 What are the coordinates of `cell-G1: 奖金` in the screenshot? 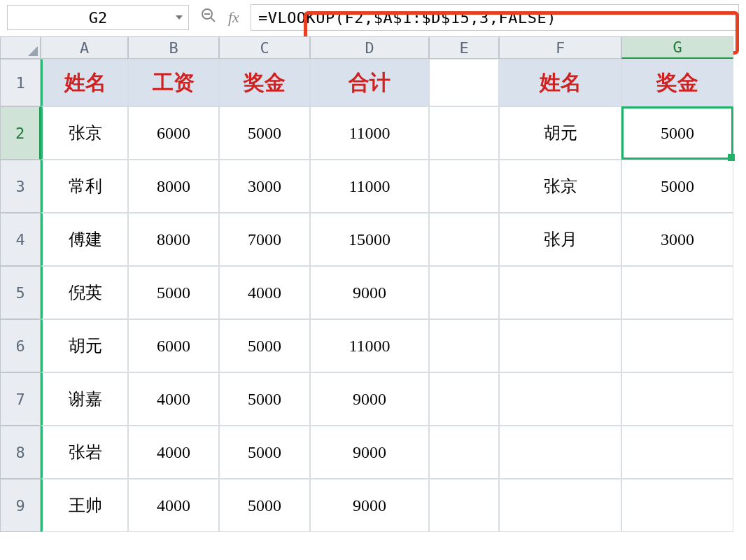 It's located at (677, 83).